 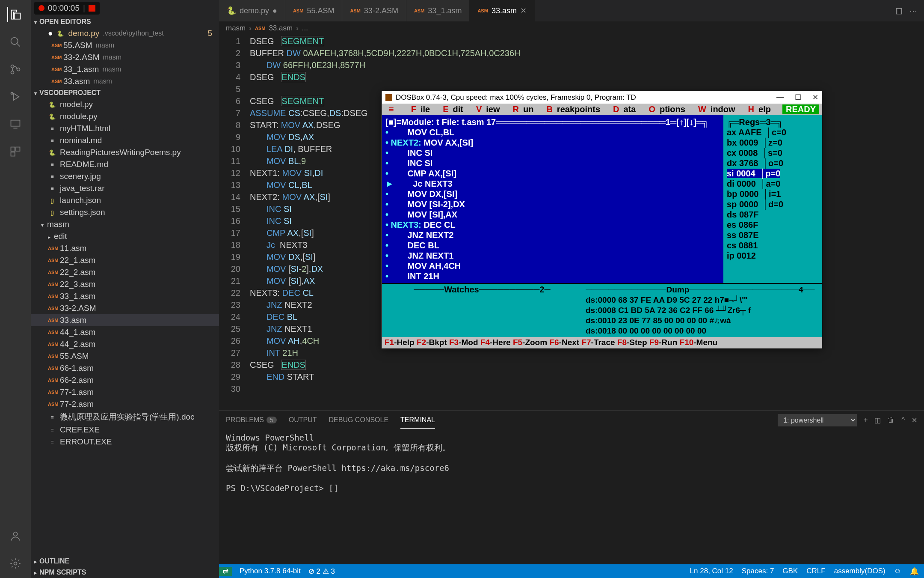 What do you see at coordinates (817, 420) in the screenshot?
I see `terminal-selector: 1: powershell` at bounding box center [817, 420].